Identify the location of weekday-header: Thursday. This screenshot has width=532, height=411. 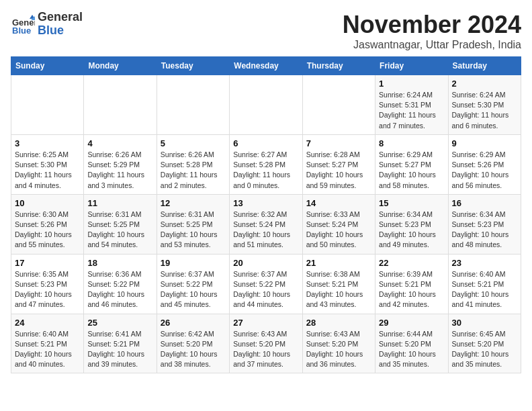
(339, 66).